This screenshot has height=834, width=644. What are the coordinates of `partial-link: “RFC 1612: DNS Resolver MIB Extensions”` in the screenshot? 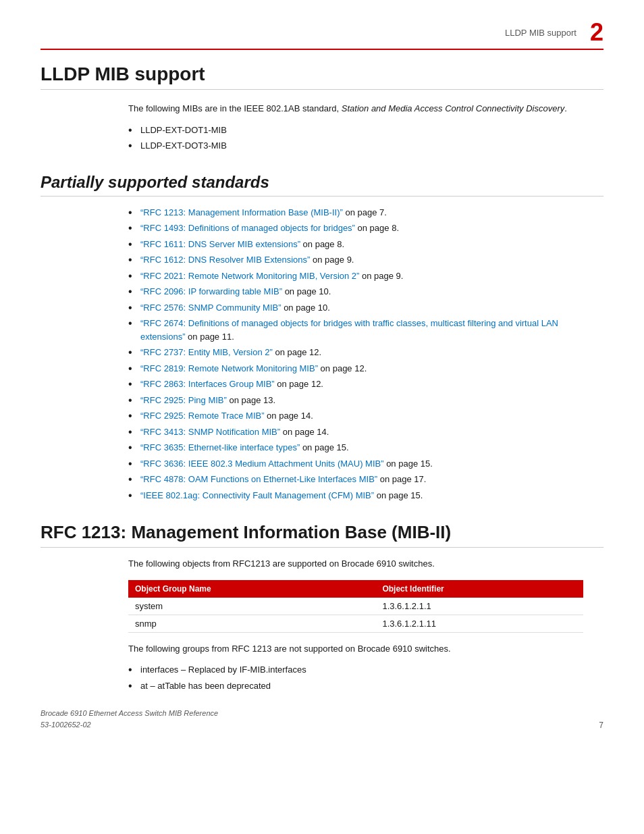 It's located at (225, 259).